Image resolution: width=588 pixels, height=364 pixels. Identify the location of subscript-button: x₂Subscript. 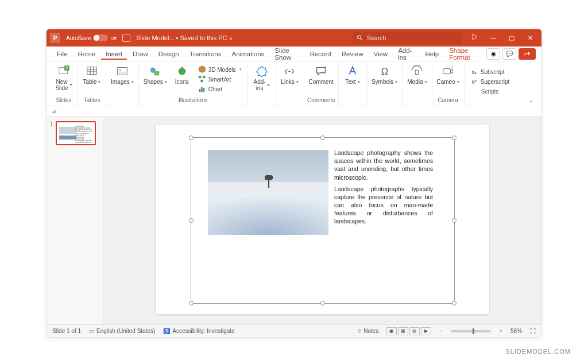
(490, 72).